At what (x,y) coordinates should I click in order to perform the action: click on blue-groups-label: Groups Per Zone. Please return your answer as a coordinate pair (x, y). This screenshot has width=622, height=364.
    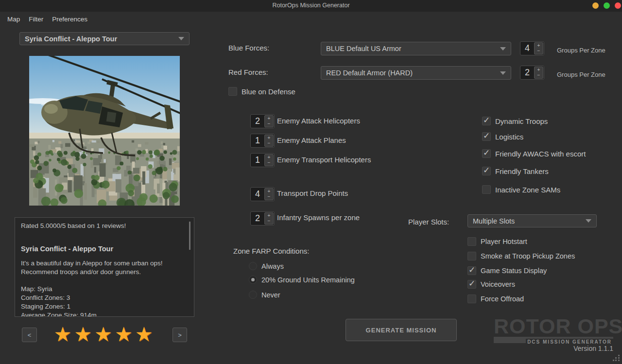
    Looking at the image, I should click on (581, 51).